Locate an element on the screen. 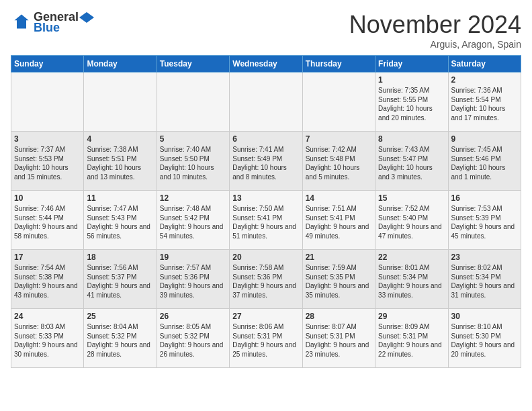  cell-info-text: Sunrise: 7:54 AM Sunset: 5:38 PM Dayligh… is located at coordinates (47, 281).